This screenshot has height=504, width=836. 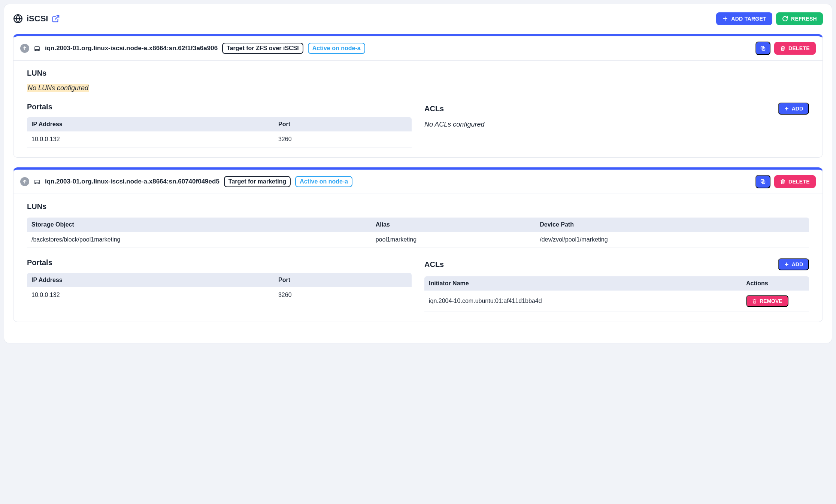 What do you see at coordinates (672, 225) in the screenshot?
I see `luns-th-device: Device Path` at bounding box center [672, 225].